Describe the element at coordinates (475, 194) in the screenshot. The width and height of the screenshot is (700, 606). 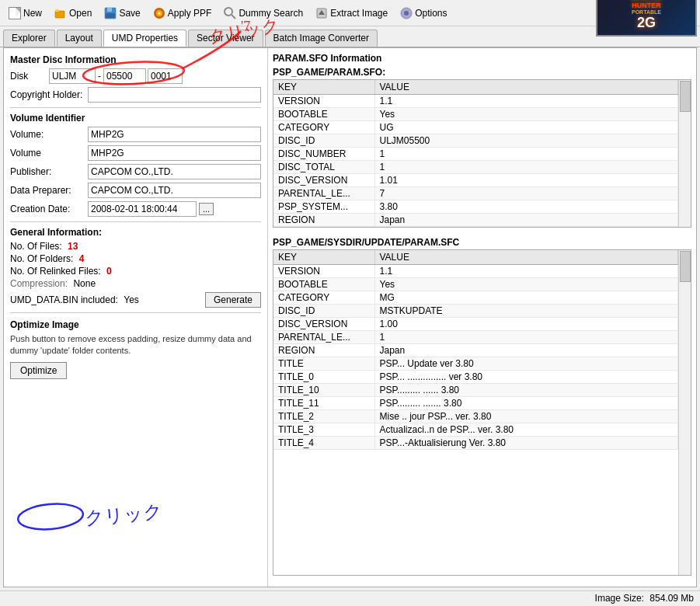
I see `table-row: PARENTAL_LE...7` at that location.